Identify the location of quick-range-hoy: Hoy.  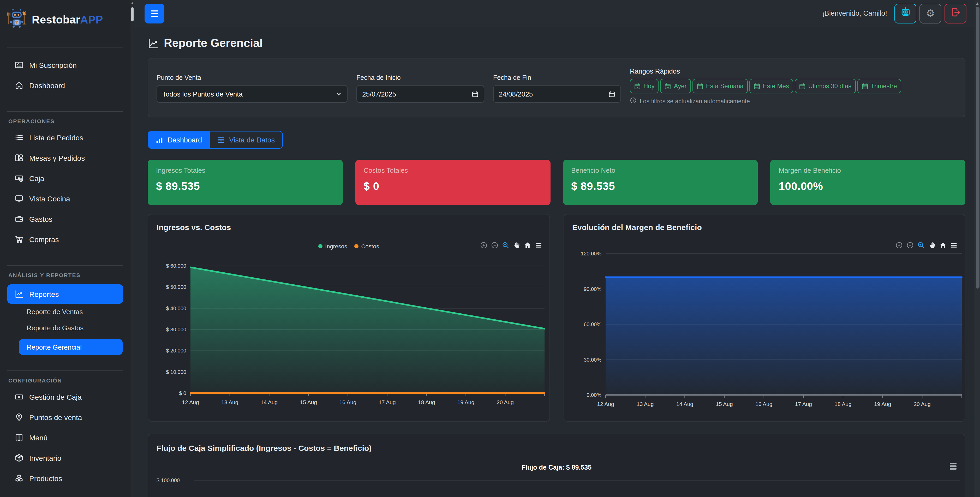
(644, 86).